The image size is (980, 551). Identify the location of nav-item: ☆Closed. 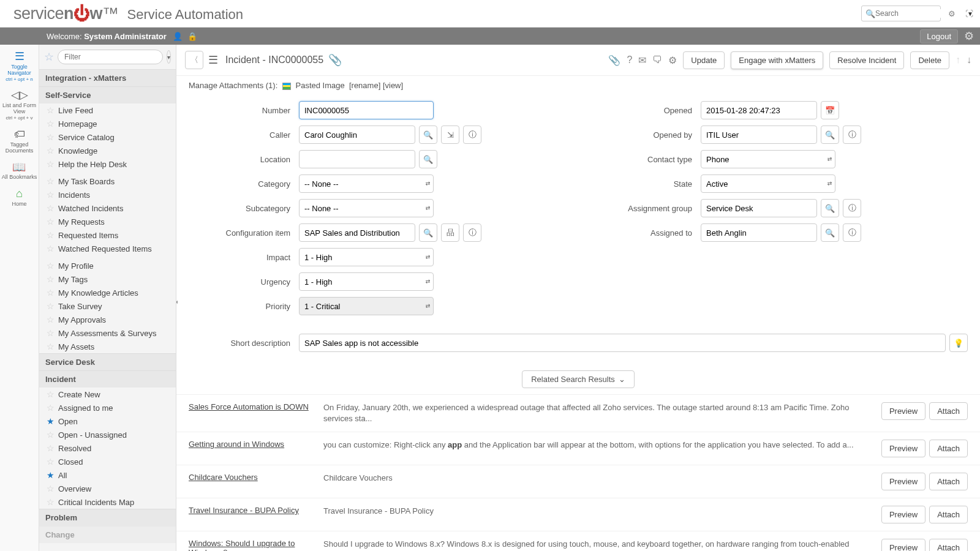
(108, 462).